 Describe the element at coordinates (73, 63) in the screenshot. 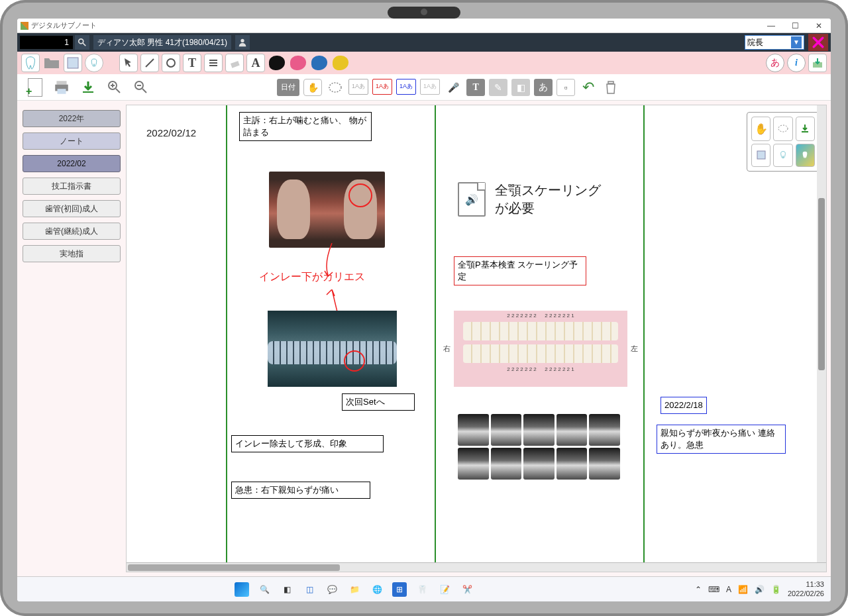

I see `notepad-button` at that location.